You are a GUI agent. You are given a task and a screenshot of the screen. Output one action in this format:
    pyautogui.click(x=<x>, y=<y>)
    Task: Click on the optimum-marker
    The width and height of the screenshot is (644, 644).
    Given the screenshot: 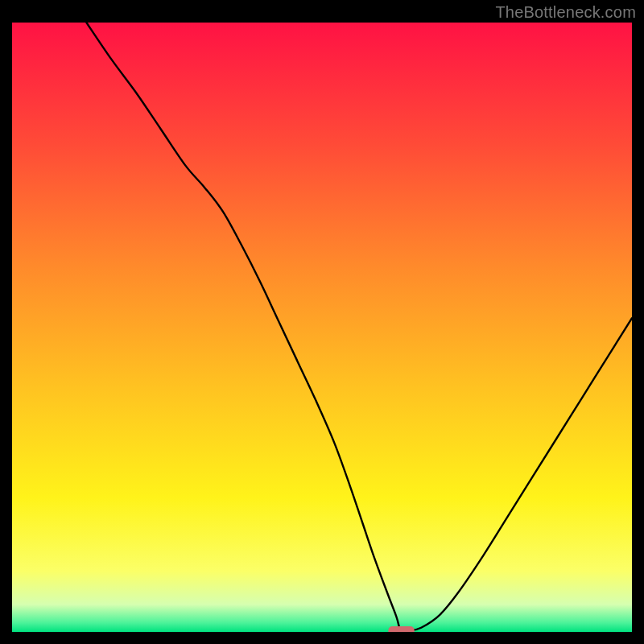 What is the action you would take?
    pyautogui.click(x=401, y=630)
    